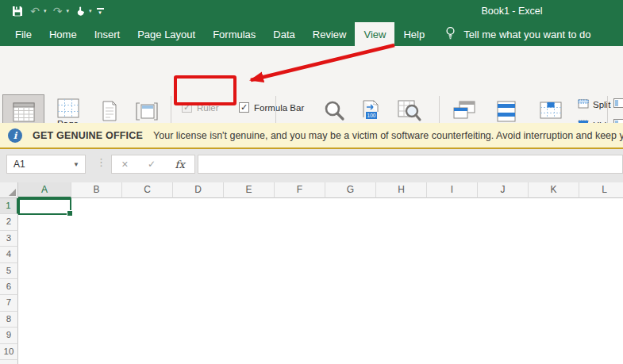 This screenshot has width=623, height=364. What do you see at coordinates (375, 34) in the screenshot?
I see `tab-view: View` at bounding box center [375, 34].